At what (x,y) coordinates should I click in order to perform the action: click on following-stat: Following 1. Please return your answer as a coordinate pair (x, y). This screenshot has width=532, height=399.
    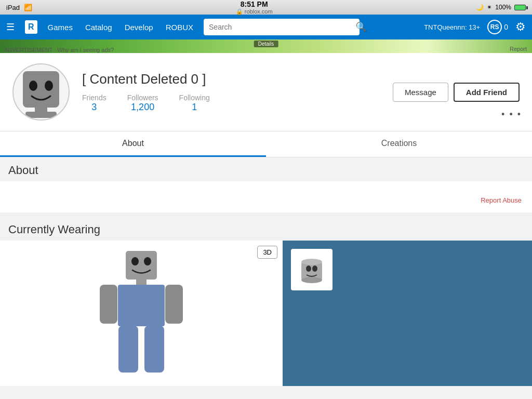
    Looking at the image, I should click on (194, 103).